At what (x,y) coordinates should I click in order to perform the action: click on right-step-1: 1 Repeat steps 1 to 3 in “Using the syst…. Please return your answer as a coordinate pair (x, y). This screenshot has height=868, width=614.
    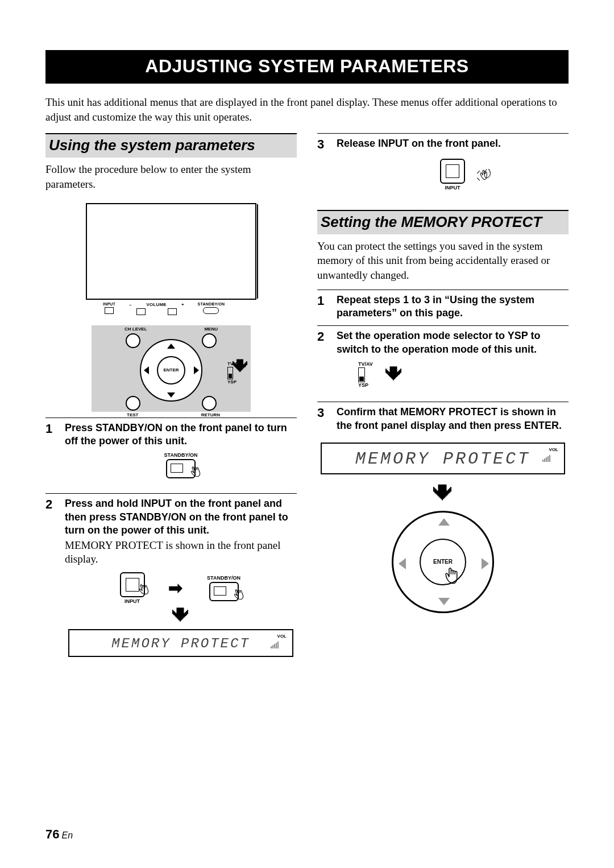
    Looking at the image, I should click on (443, 305).